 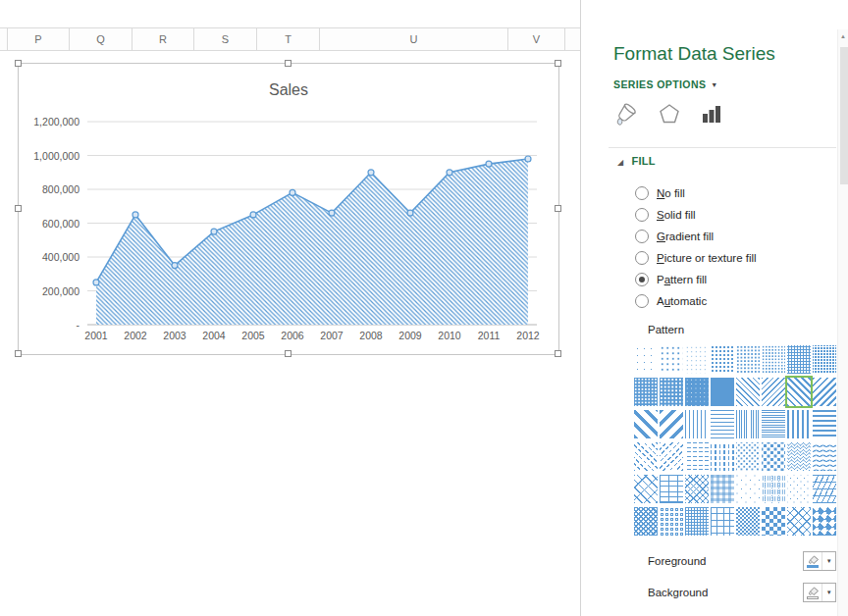 I want to click on pattern-swatch-dotted-diamond, so click(x=799, y=488).